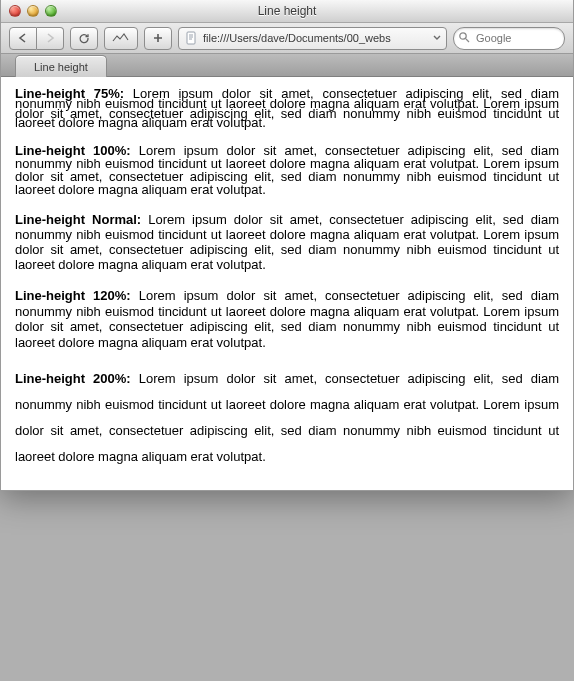 This screenshot has width=574, height=681. Describe the element at coordinates (287, 38) in the screenshot. I see `toolbar` at that location.